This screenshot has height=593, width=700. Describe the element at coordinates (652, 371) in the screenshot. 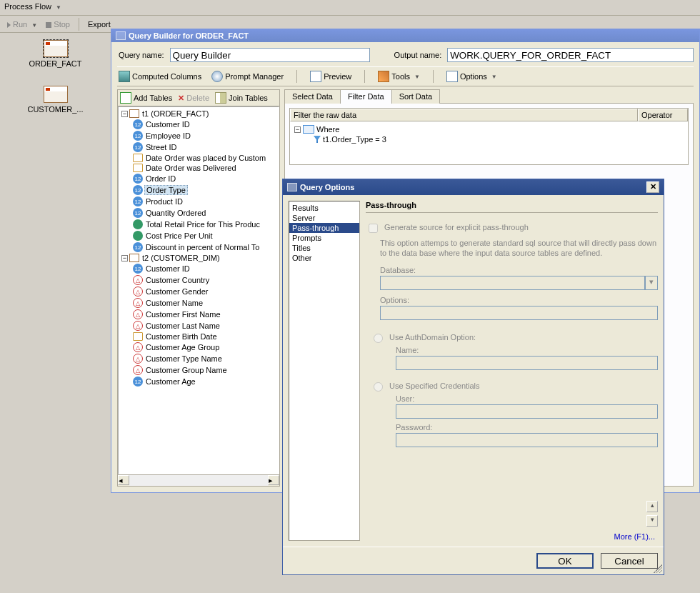

I see `v-scrollbar: ▴ ▾` at that location.